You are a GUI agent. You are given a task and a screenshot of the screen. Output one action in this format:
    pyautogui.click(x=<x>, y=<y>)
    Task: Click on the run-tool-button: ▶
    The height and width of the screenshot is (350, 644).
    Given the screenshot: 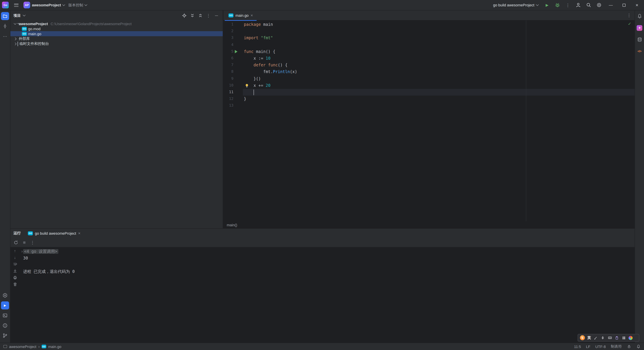 What is the action you would take?
    pyautogui.click(x=5, y=305)
    